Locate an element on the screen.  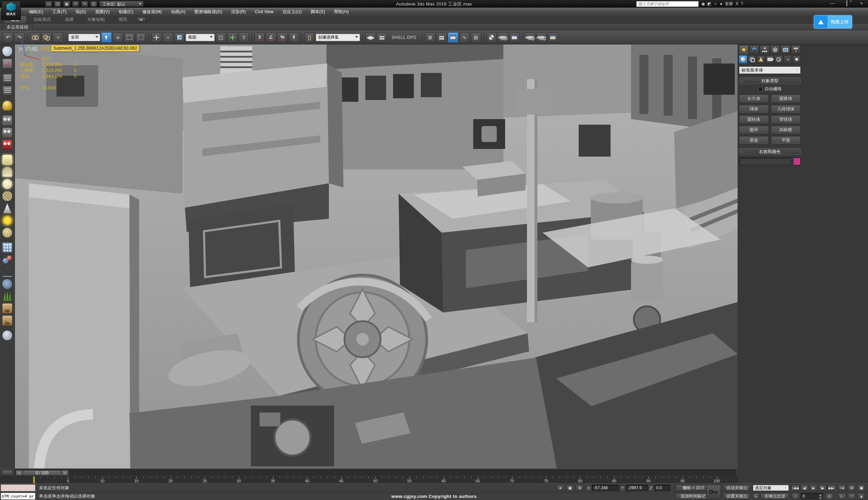
use-pivot-center-button: ◫ is located at coordinates (221, 38).